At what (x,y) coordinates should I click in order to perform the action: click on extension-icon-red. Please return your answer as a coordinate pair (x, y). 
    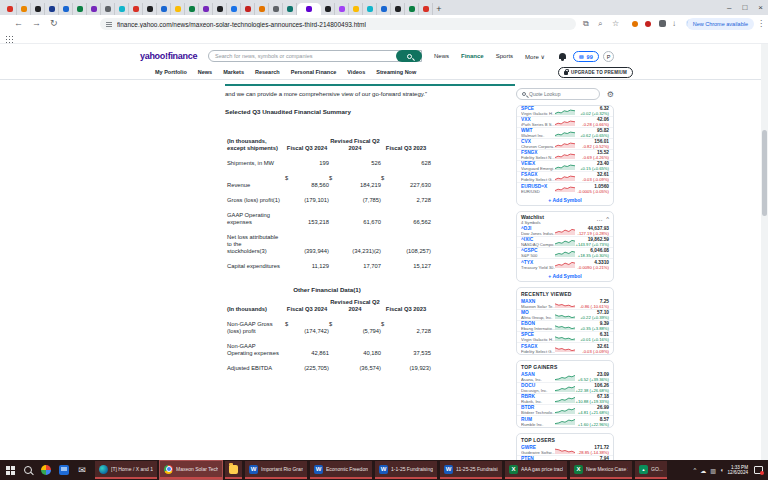
    Looking at the image, I should click on (648, 24).